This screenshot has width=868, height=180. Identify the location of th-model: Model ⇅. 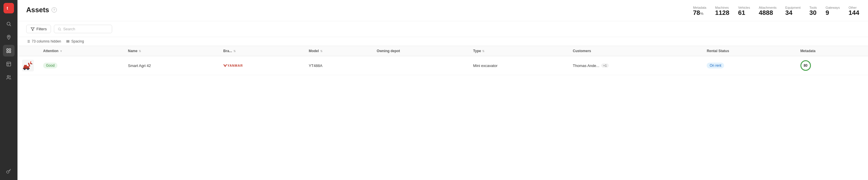
(338, 51).